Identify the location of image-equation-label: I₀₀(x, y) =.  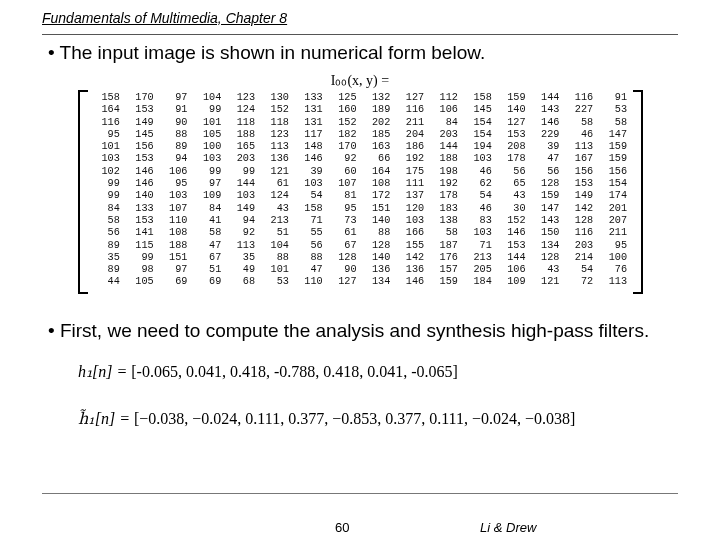
(360, 80).